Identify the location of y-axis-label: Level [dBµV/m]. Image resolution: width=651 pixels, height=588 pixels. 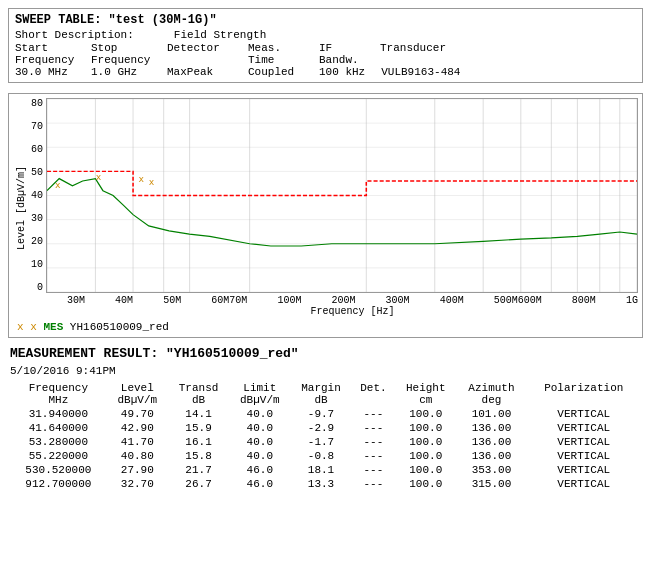
(21, 208).